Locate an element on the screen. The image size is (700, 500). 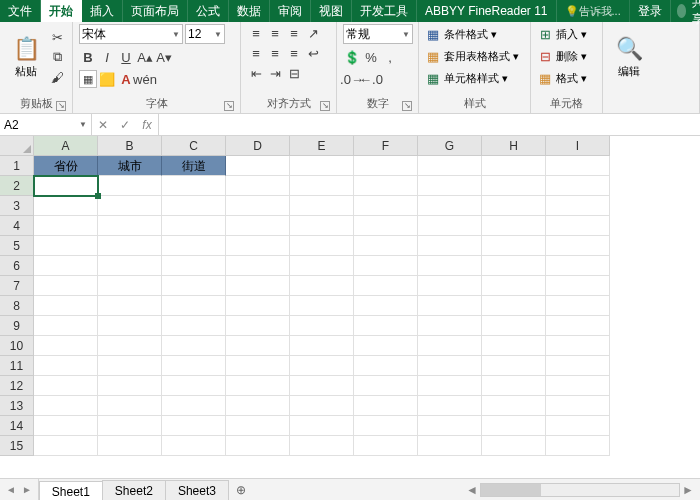
cell-I3 is located at coordinates (578, 206).